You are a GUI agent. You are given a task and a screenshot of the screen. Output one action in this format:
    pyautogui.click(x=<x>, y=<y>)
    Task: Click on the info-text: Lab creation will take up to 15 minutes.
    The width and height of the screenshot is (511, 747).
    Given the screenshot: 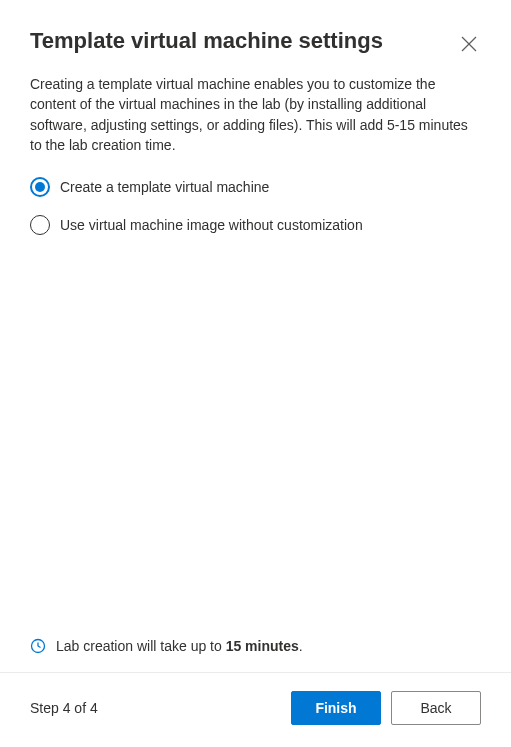 What is the action you would take?
    pyautogui.click(x=180, y=646)
    